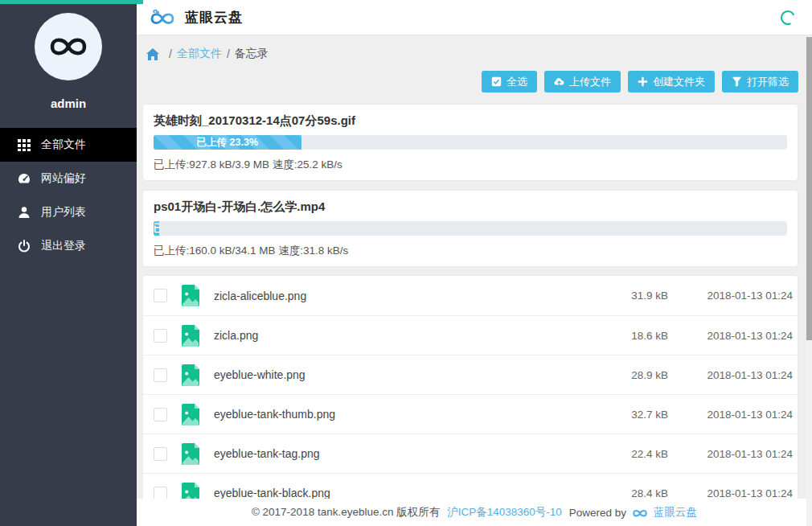 The height and width of the screenshot is (526, 812). What do you see at coordinates (72, 2) in the screenshot?
I see `page-loading-bar` at bounding box center [72, 2].